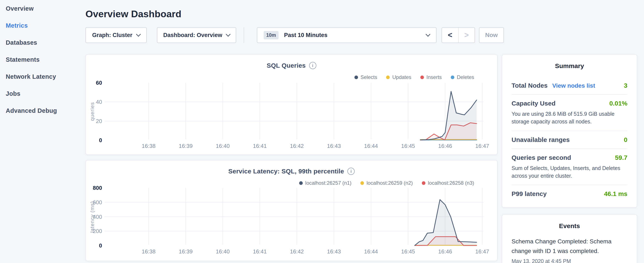  Describe the element at coordinates (271, 35) in the screenshot. I see `time-range-badge: 10m` at that location.